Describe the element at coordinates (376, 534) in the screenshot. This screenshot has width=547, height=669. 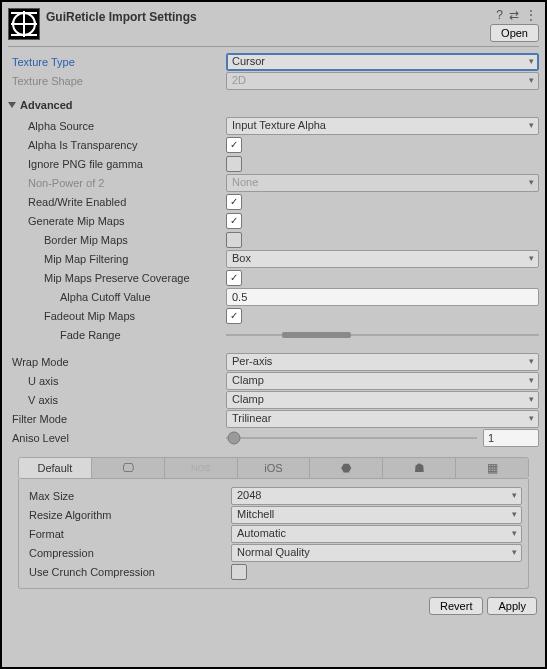
I see `format-dropdown: Automatic` at that location.